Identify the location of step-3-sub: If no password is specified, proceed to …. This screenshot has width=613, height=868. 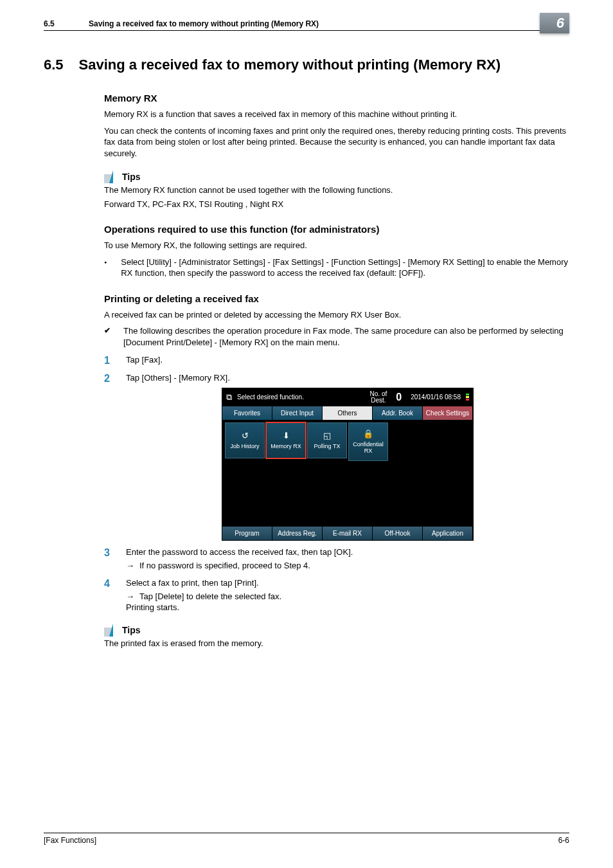
(225, 566).